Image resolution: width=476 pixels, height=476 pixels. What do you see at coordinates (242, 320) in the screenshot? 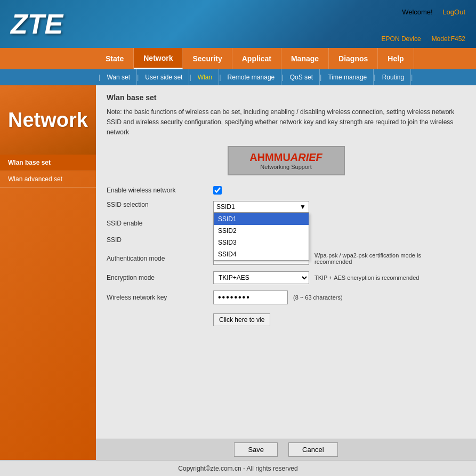
I see `click-here-button: Click here to vie` at bounding box center [242, 320].